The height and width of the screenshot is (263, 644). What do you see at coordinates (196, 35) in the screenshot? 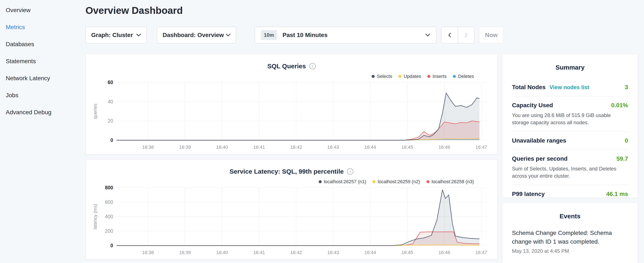
I see `dashboard-dropdown: Dashboard: Overview` at bounding box center [196, 35].